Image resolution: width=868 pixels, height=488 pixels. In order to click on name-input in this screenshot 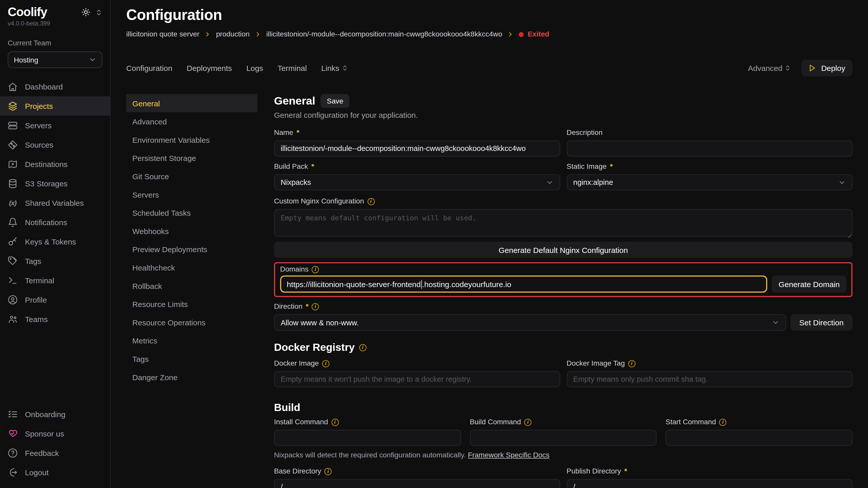, I will do `click(417, 149)`.